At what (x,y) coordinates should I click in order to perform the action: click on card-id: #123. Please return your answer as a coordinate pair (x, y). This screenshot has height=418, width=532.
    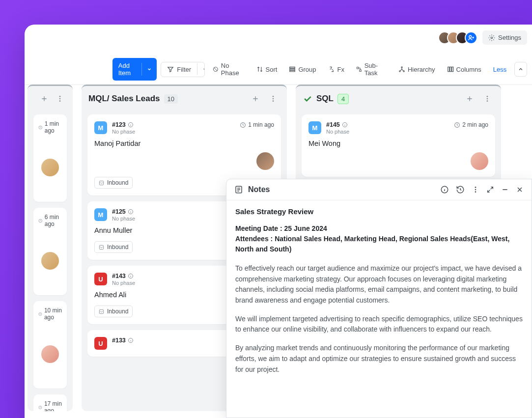
    Looking at the image, I should click on (124, 125).